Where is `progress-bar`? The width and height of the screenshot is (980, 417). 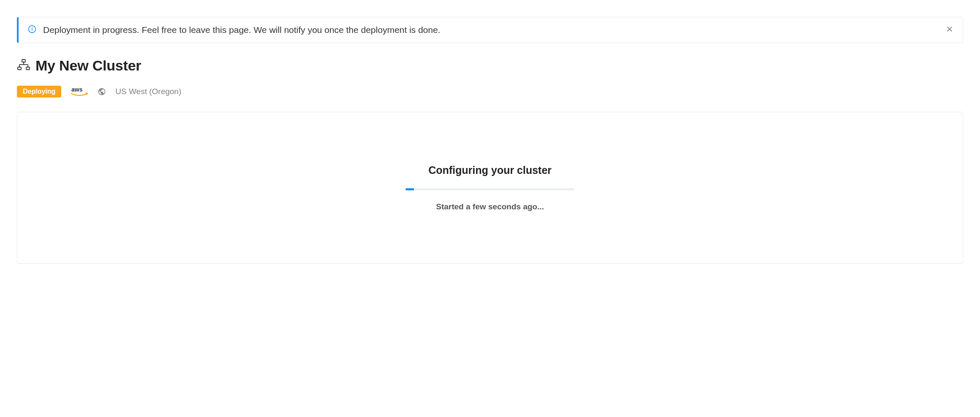
progress-bar is located at coordinates (490, 189).